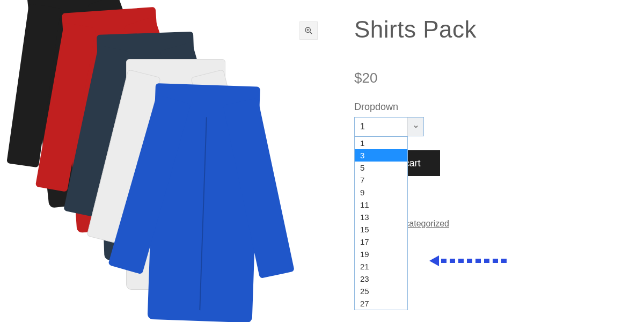  What do you see at coordinates (499, 107) in the screenshot?
I see `quantity-dropdown-label: Dropdown` at bounding box center [499, 107].